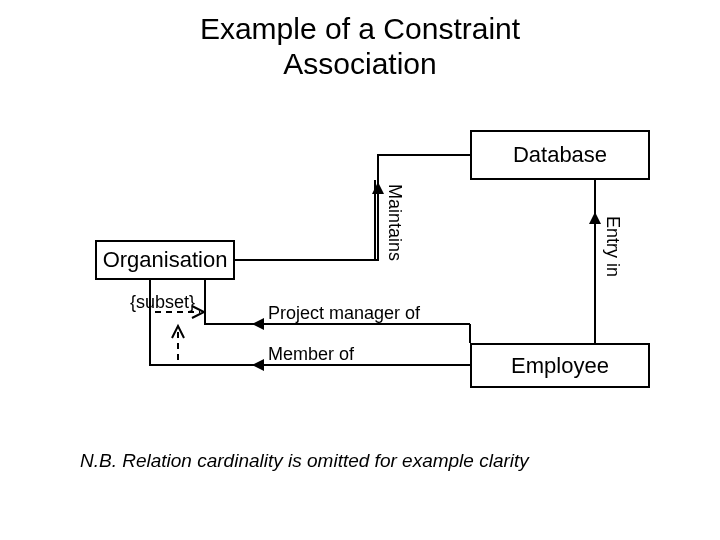 This screenshot has width=720, height=540. I want to click on slide-title: Example of a Constraint Association, so click(360, 46).